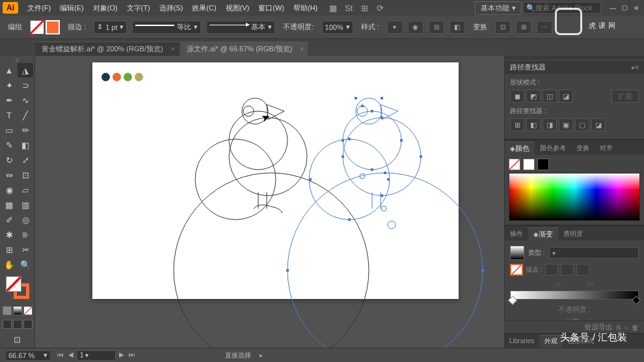 This screenshot has height=362, width=644. I want to click on symbol-sprayer-tool-icon: ✱, so click(9, 235).